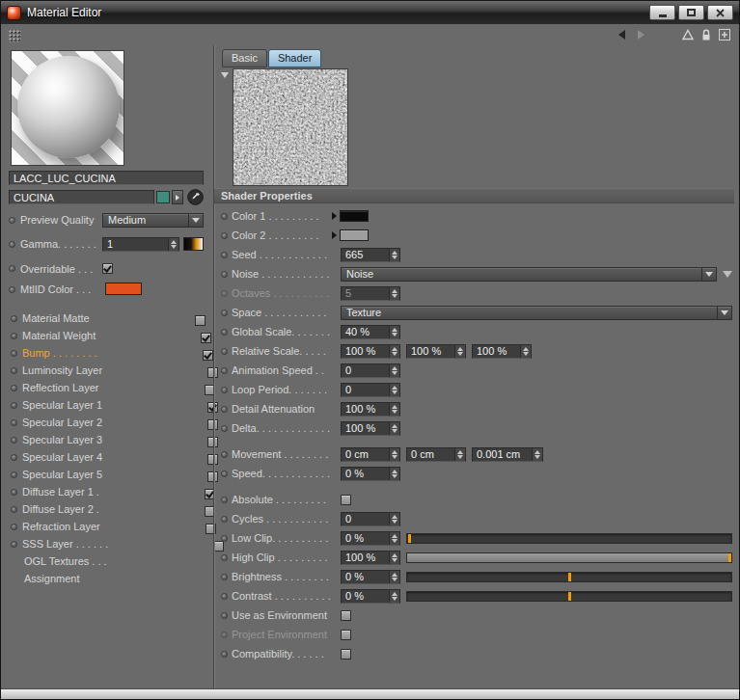 Image resolution: width=740 pixels, height=700 pixels. Describe the element at coordinates (345, 499) in the screenshot. I see `absolute-checkbox` at that location.